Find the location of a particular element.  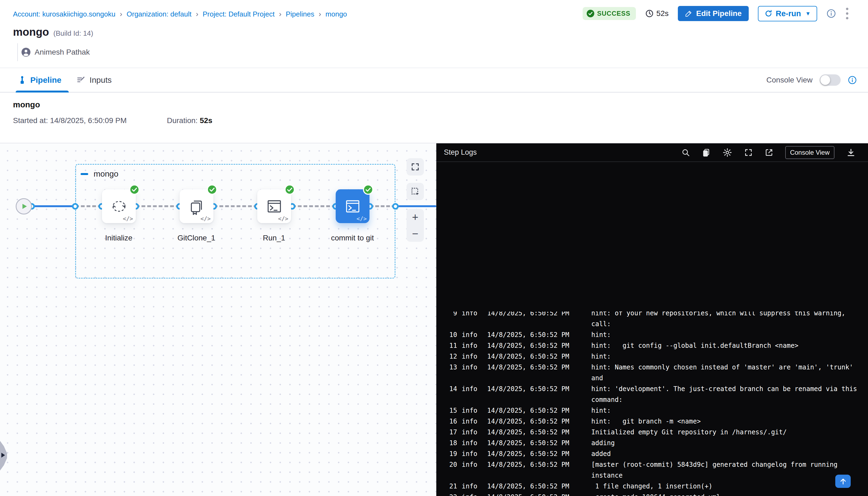

breadcrumb-account: Account: kurosakiichigo.songoku is located at coordinates (64, 14).